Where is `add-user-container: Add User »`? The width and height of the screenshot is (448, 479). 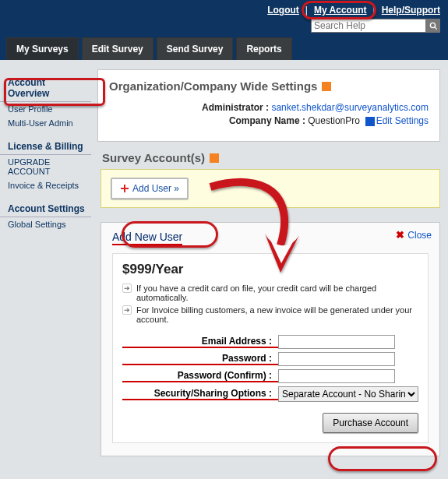 add-user-container: Add User » is located at coordinates (270, 188).